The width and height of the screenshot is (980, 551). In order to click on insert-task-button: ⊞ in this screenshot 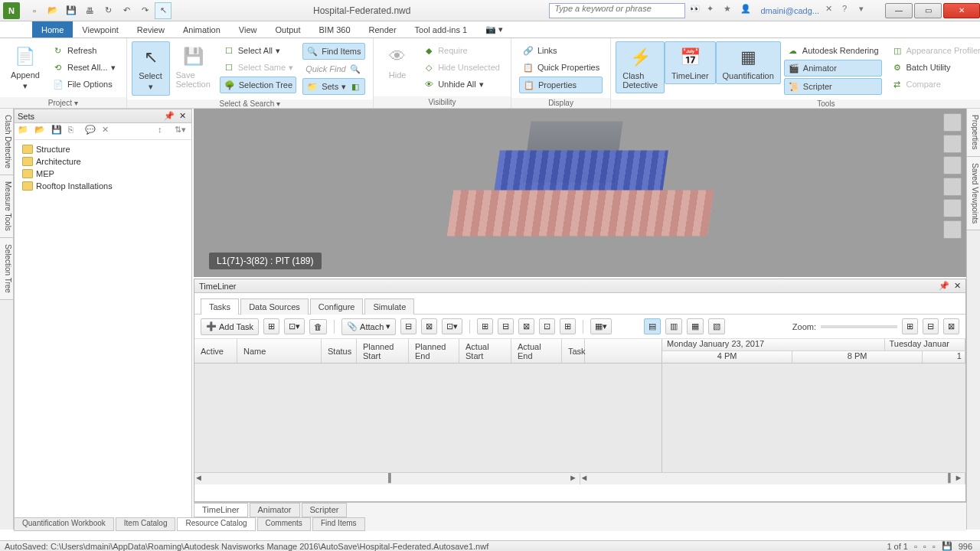, I will do `click(271, 326)`.